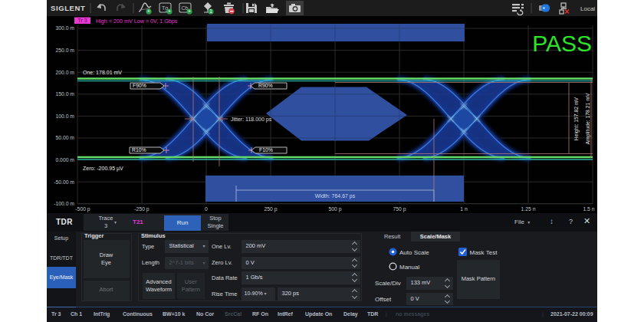 The height and width of the screenshot is (322, 644). I want to click on svg-text: 500 p, so click(334, 209).